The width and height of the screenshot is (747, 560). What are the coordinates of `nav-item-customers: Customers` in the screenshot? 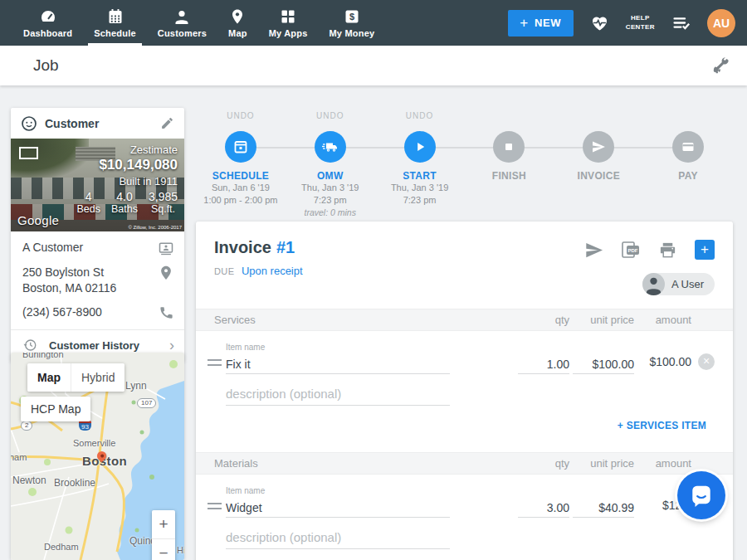 It's located at (183, 23).